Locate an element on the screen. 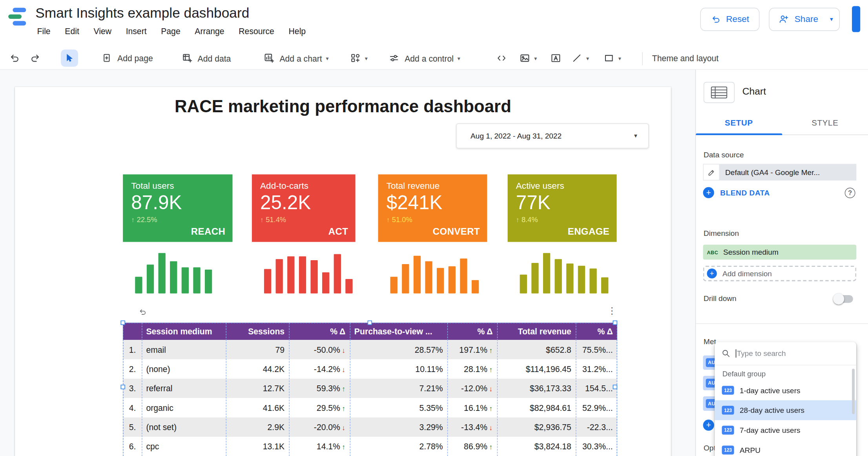 The width and height of the screenshot is (868, 456). add-page-icon is located at coordinates (108, 58).